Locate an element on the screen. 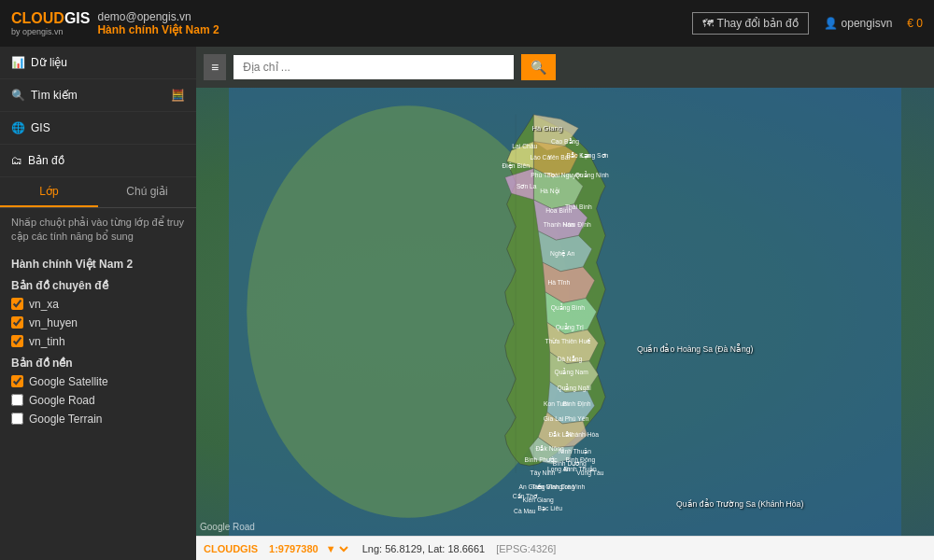 Image resolution: width=934 pixels, height=560 pixels. sidebar-item-search: 🔍 Tìm kiếm 🧮 is located at coordinates (98, 95).